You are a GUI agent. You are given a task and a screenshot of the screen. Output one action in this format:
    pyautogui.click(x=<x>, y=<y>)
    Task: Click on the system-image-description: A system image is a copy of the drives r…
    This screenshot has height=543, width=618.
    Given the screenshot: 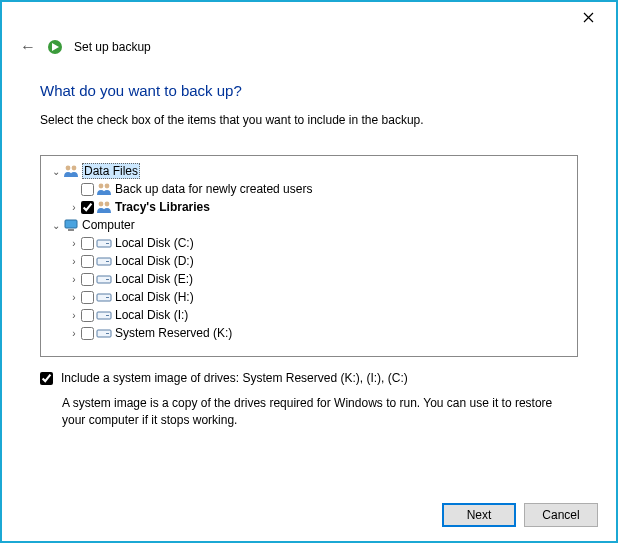 What is the action you would take?
    pyautogui.click(x=320, y=412)
    